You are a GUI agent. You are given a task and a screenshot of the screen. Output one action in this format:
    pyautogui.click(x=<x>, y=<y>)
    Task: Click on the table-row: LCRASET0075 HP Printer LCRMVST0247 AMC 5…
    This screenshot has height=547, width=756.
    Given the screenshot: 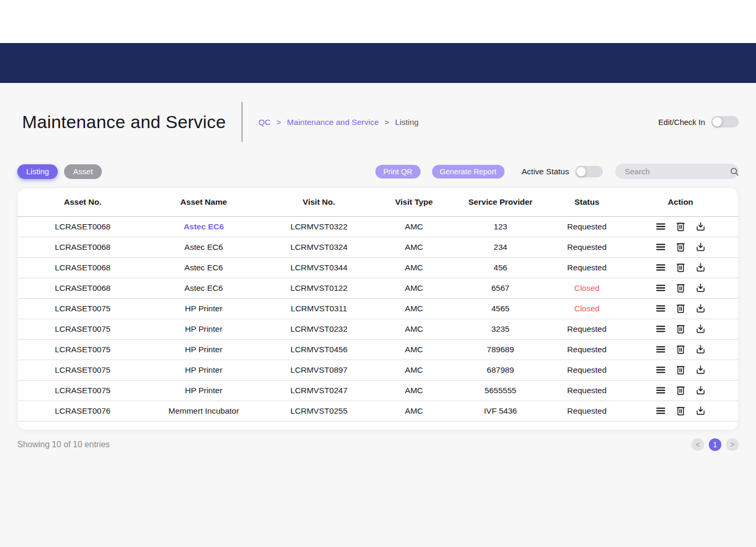 What is the action you would take?
    pyautogui.click(x=378, y=391)
    